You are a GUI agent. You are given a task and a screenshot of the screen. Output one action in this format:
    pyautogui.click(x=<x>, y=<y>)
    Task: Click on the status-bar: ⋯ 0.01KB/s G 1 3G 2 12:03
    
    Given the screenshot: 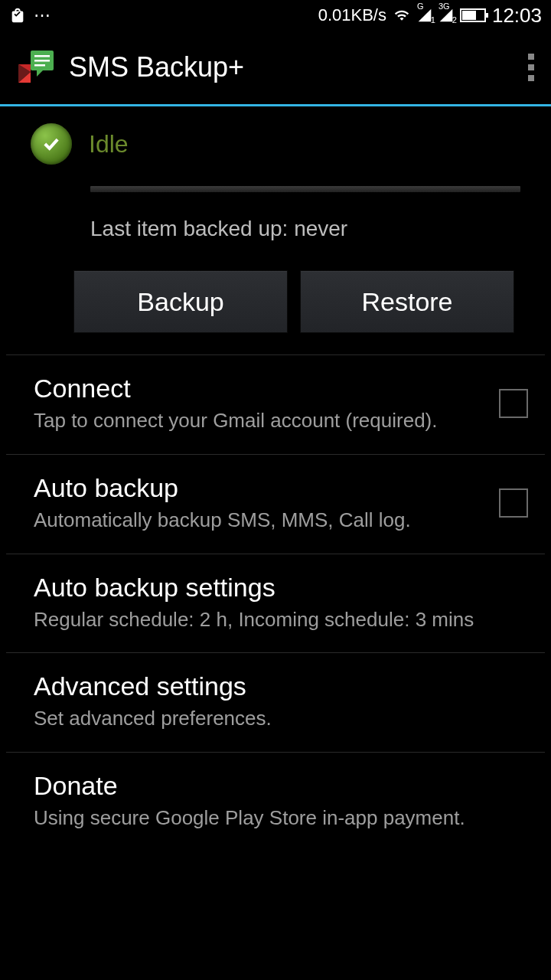 What is the action you would take?
    pyautogui.click(x=276, y=15)
    